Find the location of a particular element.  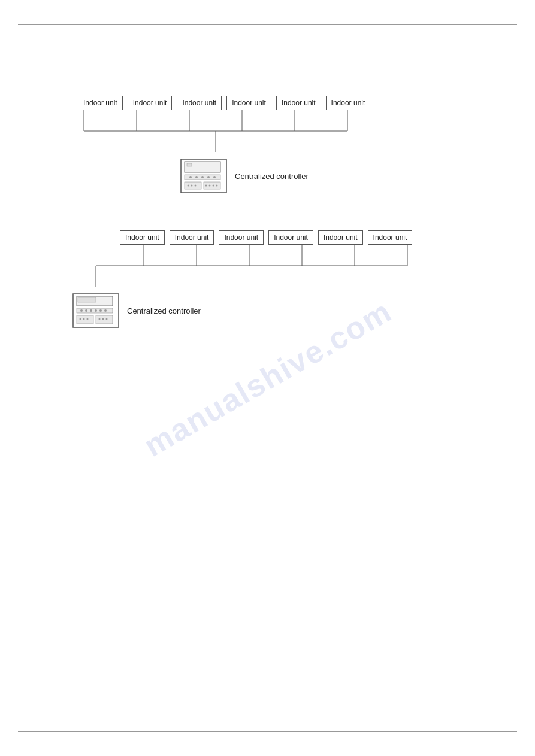

indoor-unit-1-4: Indoor unit is located at coordinates (249, 103).